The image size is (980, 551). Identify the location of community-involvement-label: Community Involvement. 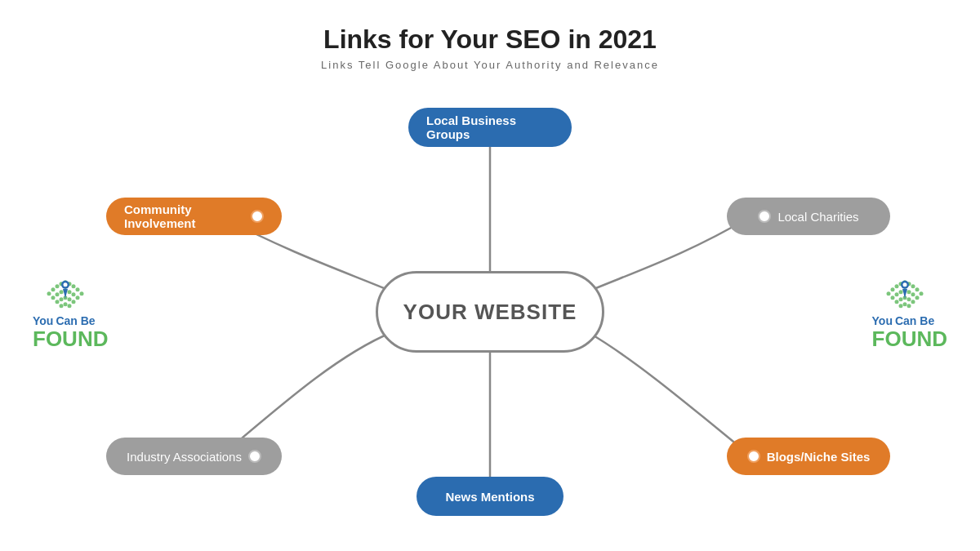
(185, 216).